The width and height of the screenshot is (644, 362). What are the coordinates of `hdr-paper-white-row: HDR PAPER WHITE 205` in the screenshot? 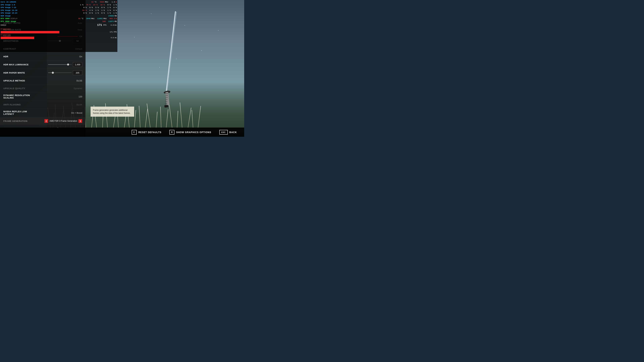 It's located at (43, 73).